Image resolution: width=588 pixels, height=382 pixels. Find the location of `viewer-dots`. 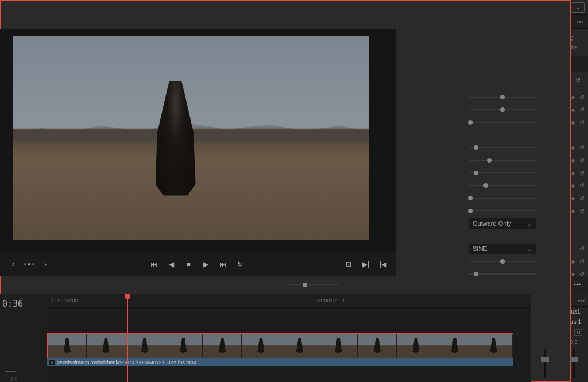

viewer-dots is located at coordinates (29, 264).